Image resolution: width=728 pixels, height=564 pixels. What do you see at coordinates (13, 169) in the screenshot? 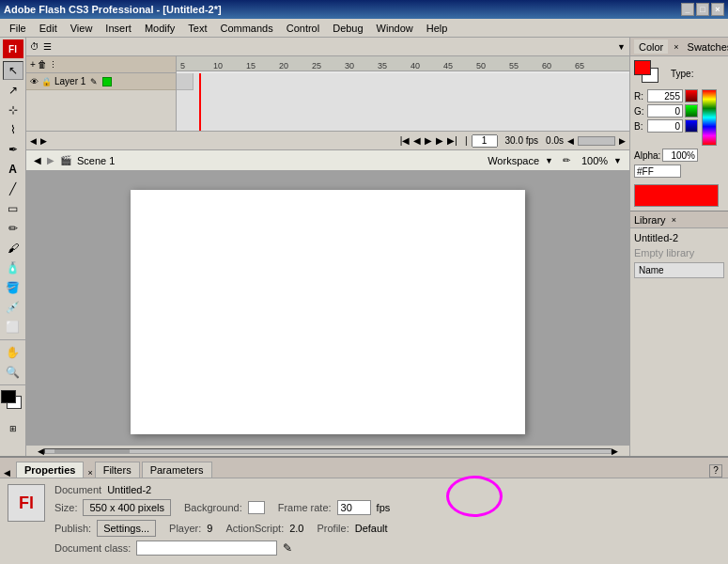
I see `text-tool: A` at bounding box center [13, 169].